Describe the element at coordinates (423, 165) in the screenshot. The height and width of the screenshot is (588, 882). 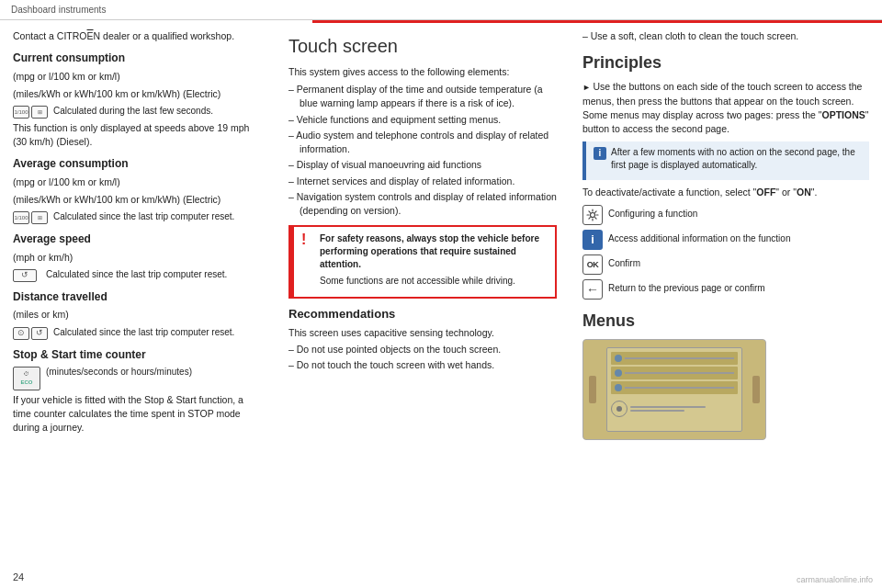
I see `touch-item-4: – Display of visual manoeuvring aid func…` at that location.